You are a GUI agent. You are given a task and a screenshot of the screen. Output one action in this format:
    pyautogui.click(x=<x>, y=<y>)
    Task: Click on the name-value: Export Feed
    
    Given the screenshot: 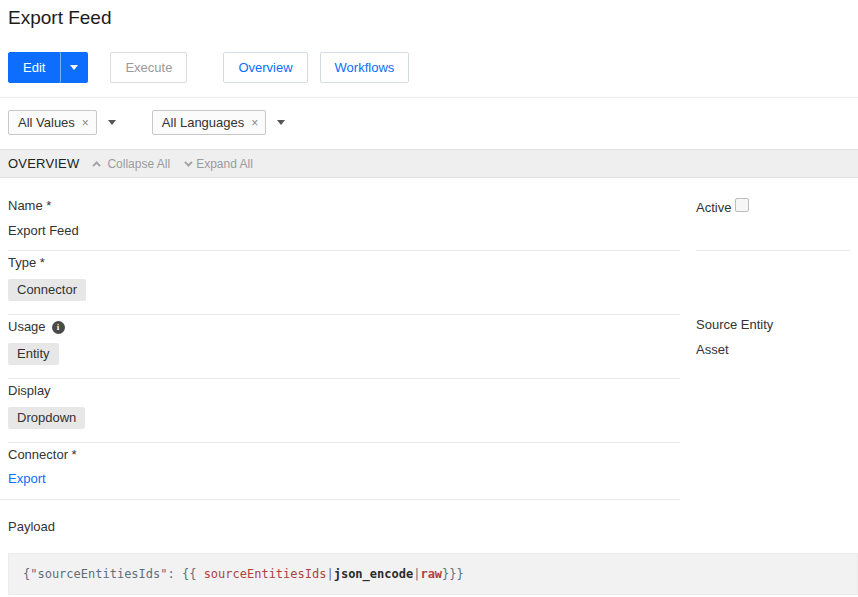 What is the action you would take?
    pyautogui.click(x=344, y=230)
    